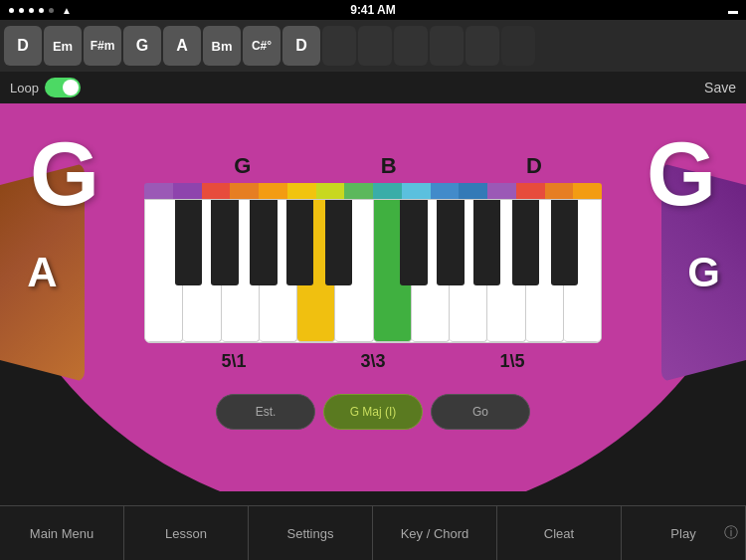  I want to click on gmaj-button: G Maj (I), so click(373, 412).